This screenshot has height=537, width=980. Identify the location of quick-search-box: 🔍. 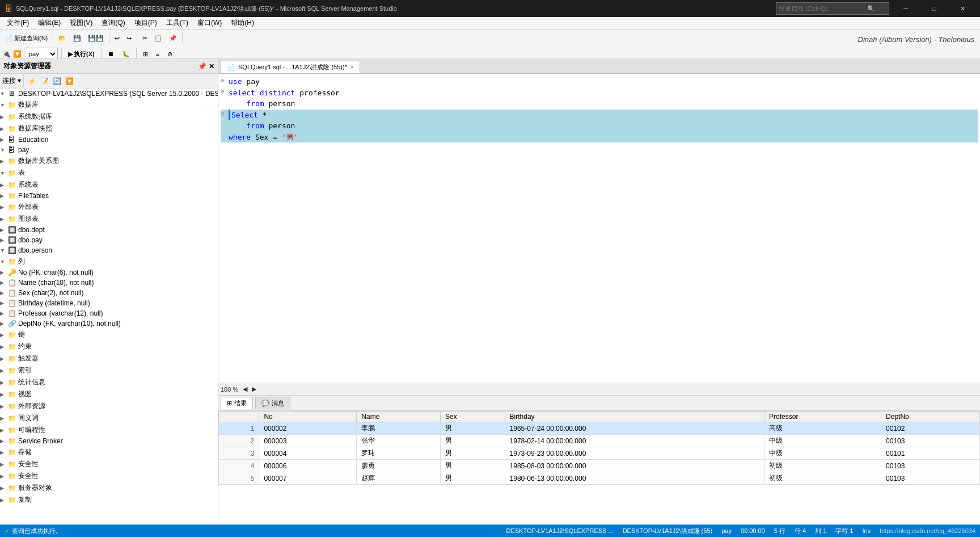
(833, 9).